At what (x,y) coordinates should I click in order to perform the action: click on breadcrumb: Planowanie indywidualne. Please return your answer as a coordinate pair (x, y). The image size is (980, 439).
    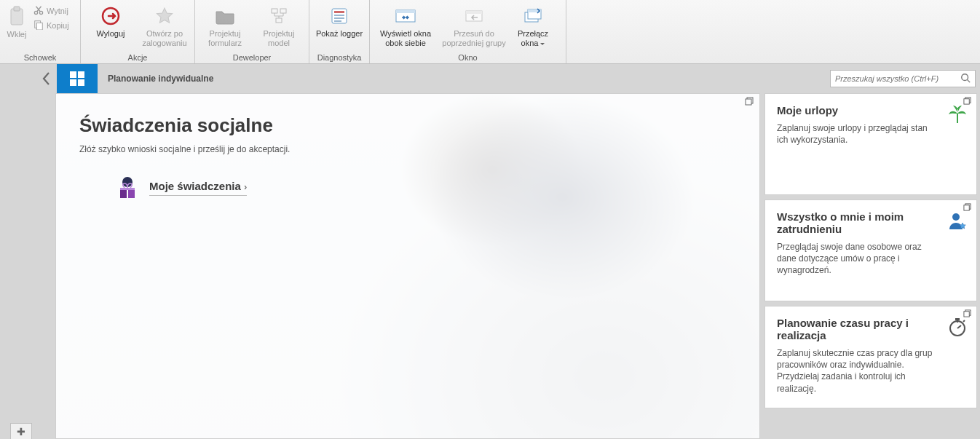
    Looking at the image, I should click on (160, 79).